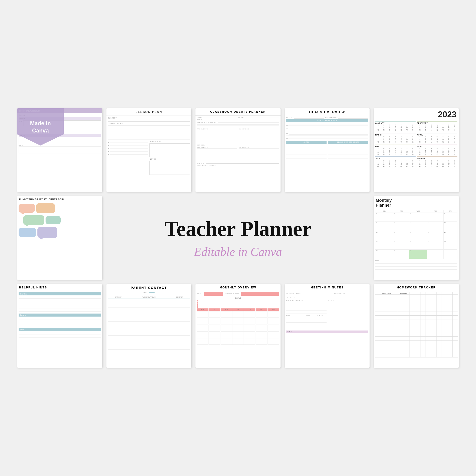 This screenshot has width=476, height=476. I want to click on cal-day-label: WED, so click(226, 309).